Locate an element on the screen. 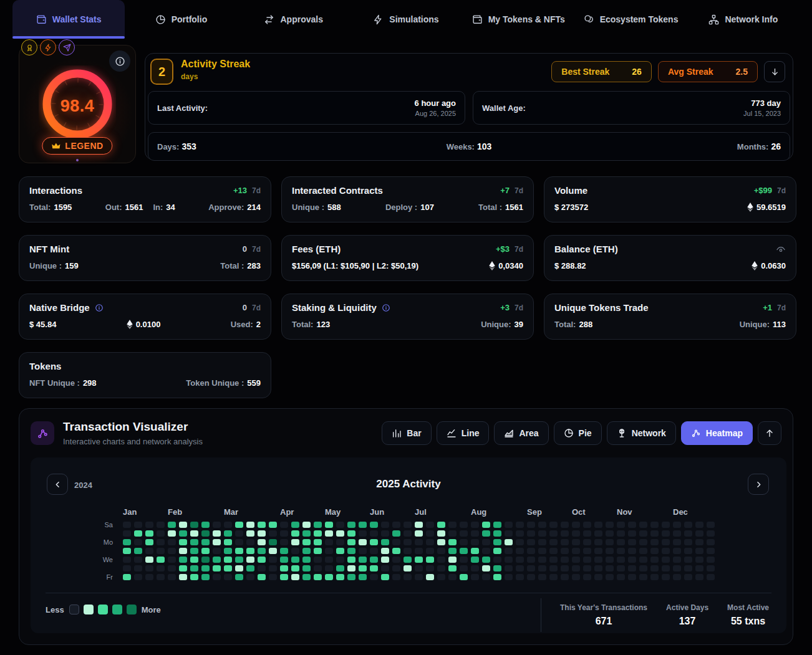  chart-type-heatmap: Heatmap is located at coordinates (717, 433).